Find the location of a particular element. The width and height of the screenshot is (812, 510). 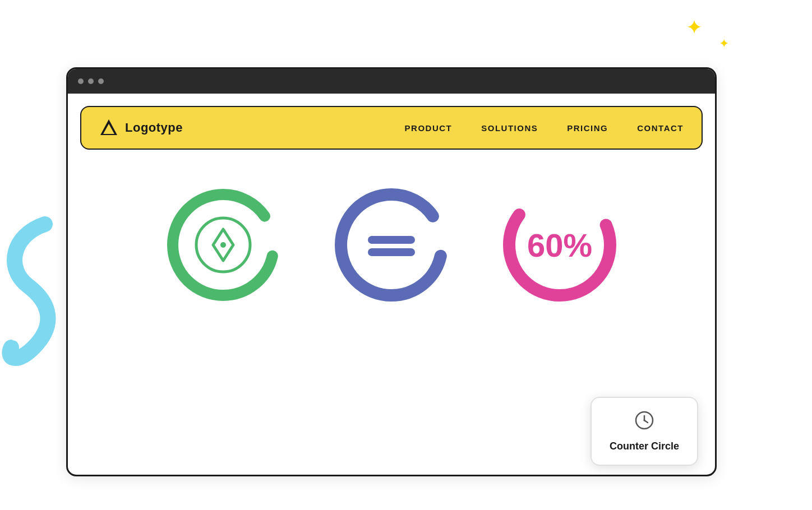

equals-circle is located at coordinates (391, 245).